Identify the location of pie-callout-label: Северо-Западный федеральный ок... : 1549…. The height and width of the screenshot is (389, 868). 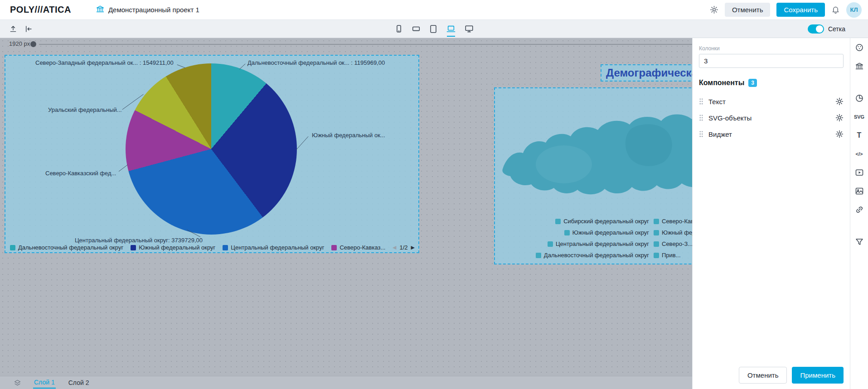
(104, 62).